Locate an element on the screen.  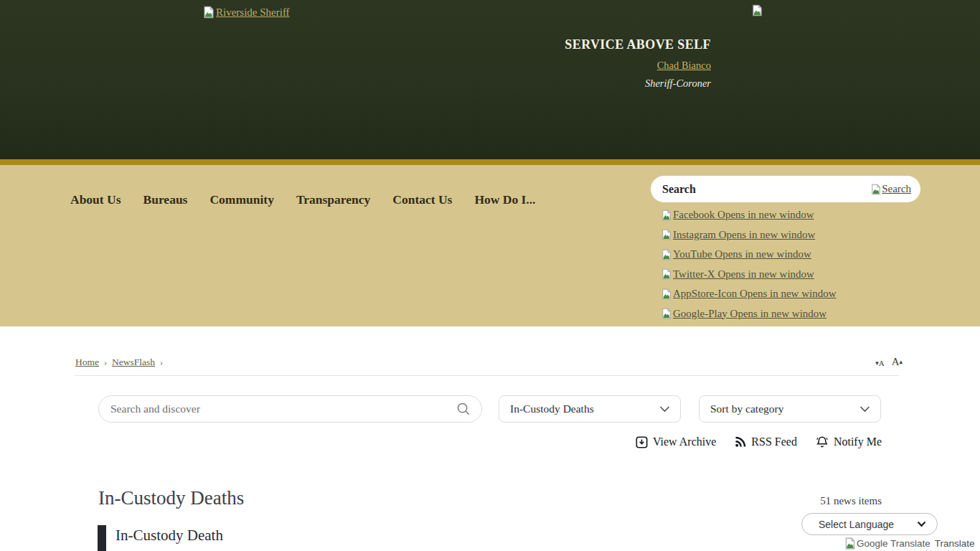
language-select: Select Language is located at coordinates (870, 524).